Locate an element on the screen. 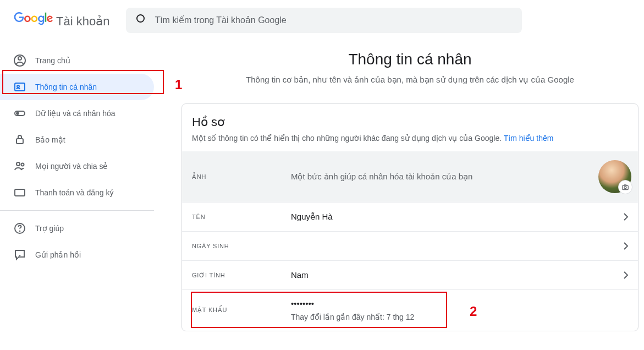 The width and height of the screenshot is (644, 350). profile-row-gender: GIỚI TÍNH Nam is located at coordinates (410, 275).